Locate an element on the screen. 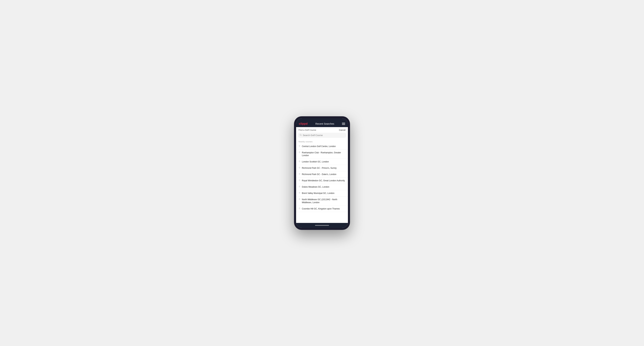 Image resolution: width=644 pixels, height=346 pixels. search-icon is located at coordinates (300, 135).